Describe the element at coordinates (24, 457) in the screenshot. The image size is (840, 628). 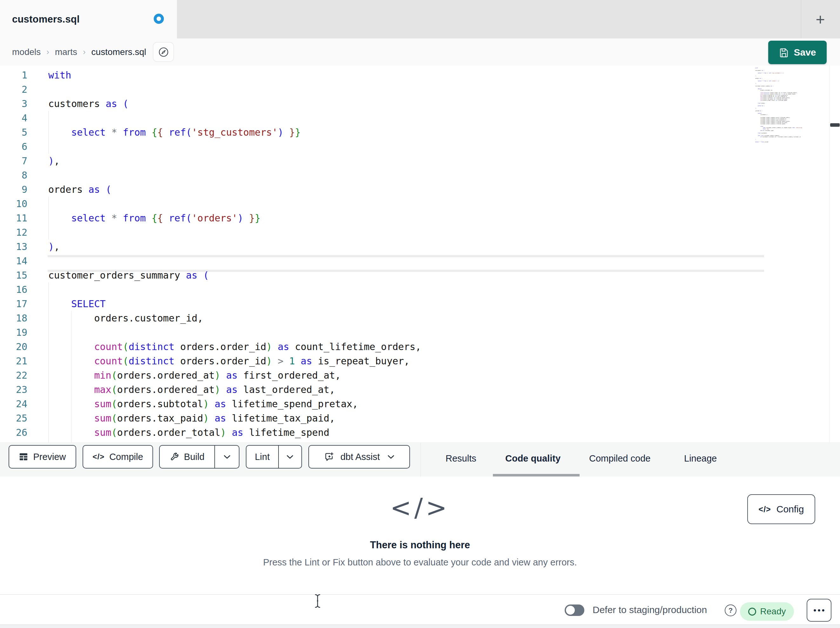
I see `preview-table-icon` at that location.